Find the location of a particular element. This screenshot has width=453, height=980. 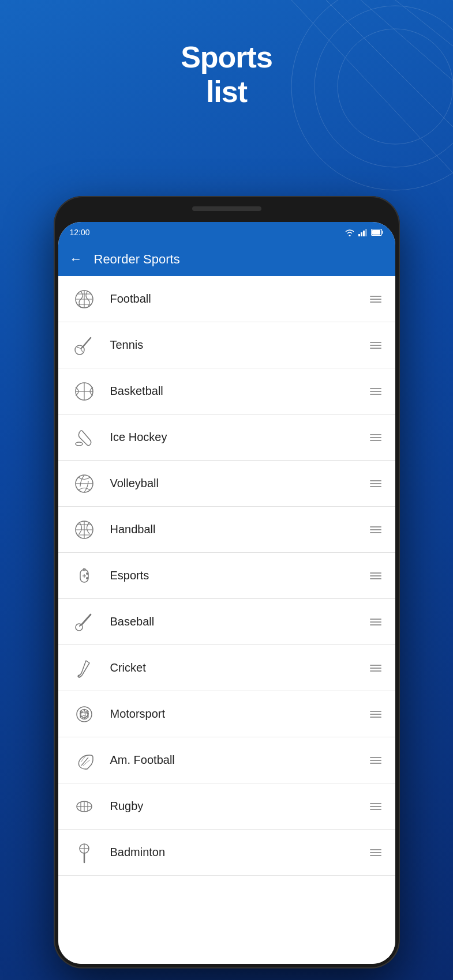

sport-item-cricket: Cricket is located at coordinates (227, 668).